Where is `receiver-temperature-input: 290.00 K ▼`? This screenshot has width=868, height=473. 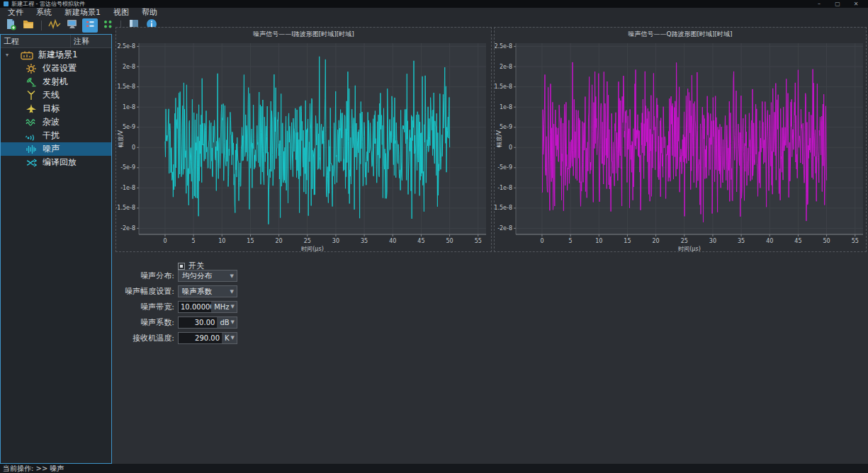
receiver-temperature-input: 290.00 K ▼ is located at coordinates (208, 338).